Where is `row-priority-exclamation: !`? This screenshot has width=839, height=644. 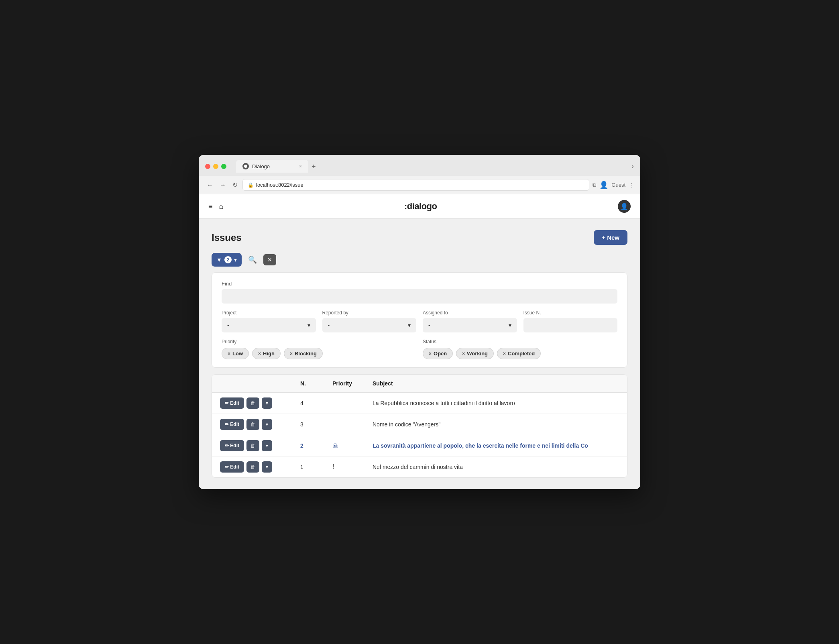
row-priority-exclamation: ! is located at coordinates (352, 467).